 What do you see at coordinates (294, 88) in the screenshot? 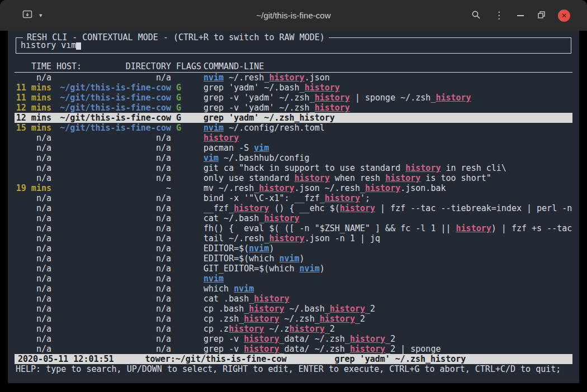
I see `table-row: 11 mins~/git/this-is-fine-cowGgrep 'yadm…` at bounding box center [294, 88].